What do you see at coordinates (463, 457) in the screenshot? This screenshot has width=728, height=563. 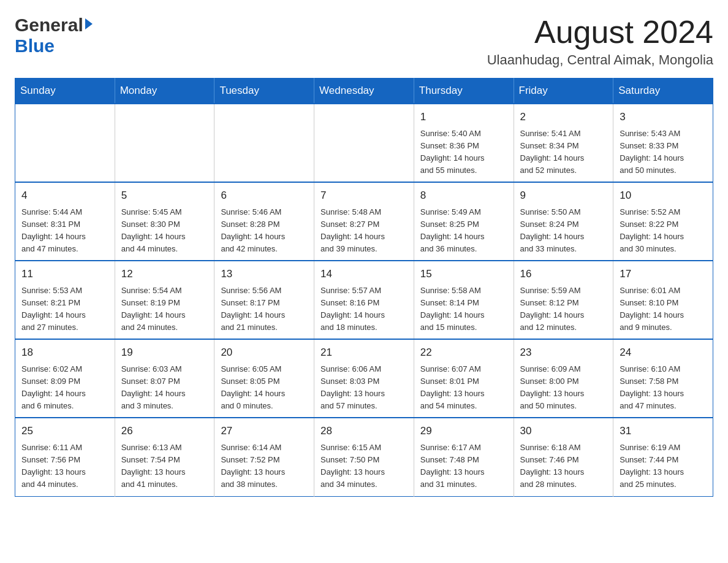 I see `calendar-day-cell: 29Sunrise: 6:17 AM Sunset: 7:48 PM Dayli…` at bounding box center [463, 457].